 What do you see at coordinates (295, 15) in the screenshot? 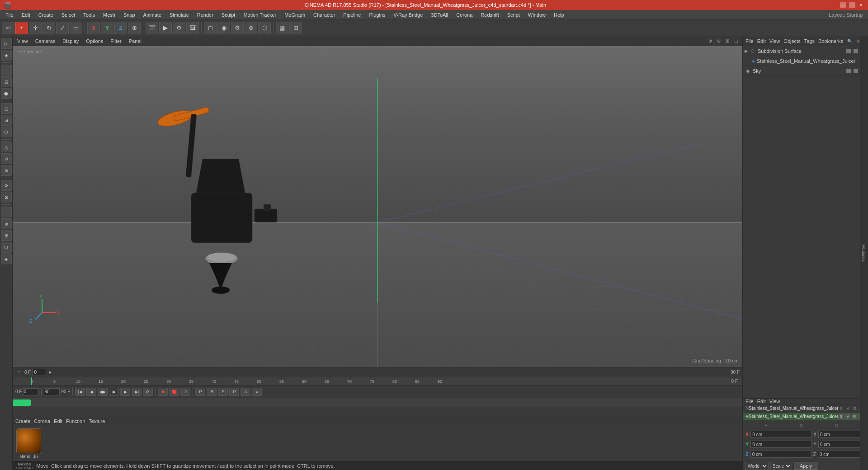
I see `menu-mograph: MoGraph` at bounding box center [295, 15].